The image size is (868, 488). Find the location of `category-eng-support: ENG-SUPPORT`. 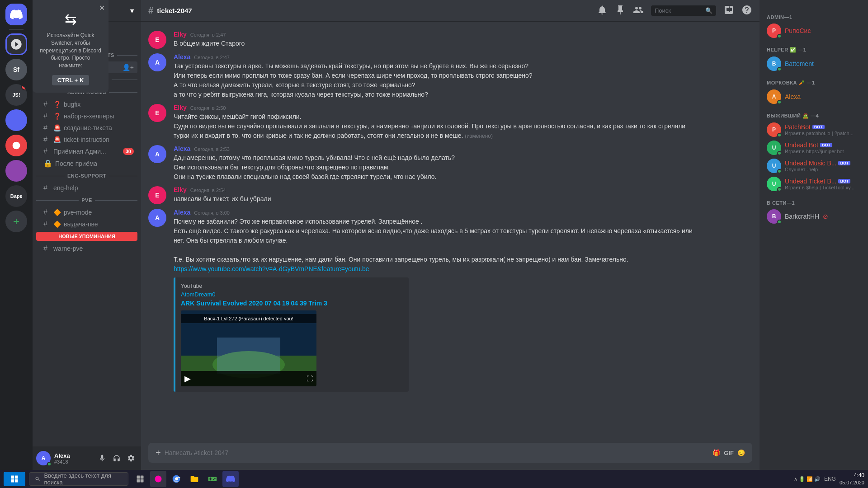

category-eng-support: ENG-SUPPORT is located at coordinates (87, 176).